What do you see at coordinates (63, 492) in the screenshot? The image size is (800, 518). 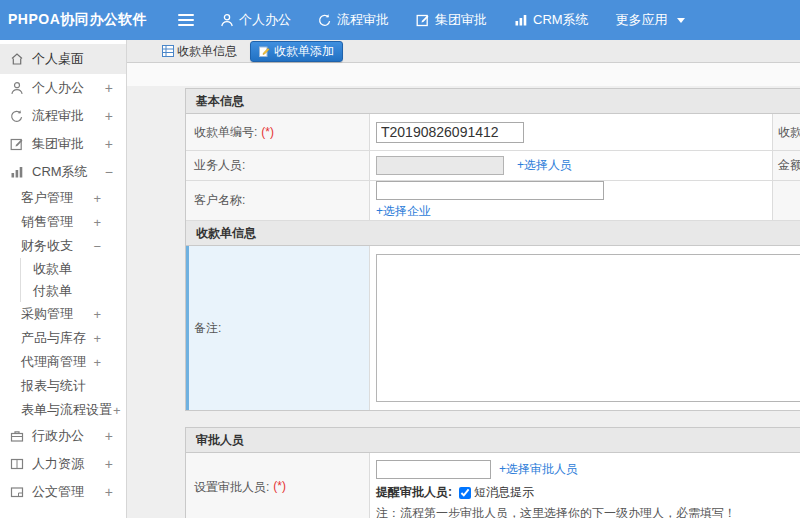 I see `sidebar-item-document-mgmt: 公文管理 +` at bounding box center [63, 492].